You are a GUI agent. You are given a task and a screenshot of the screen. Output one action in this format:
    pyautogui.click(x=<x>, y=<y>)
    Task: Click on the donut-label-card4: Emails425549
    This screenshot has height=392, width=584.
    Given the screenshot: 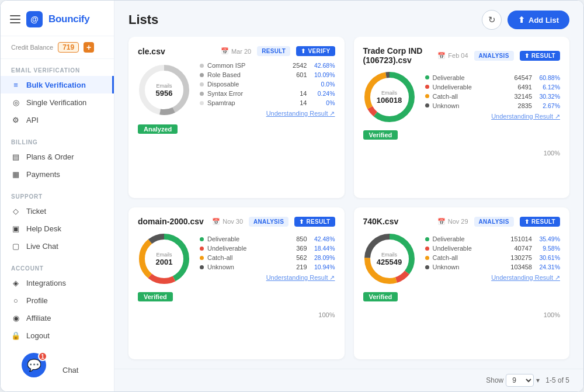 What is the action you would take?
    pyautogui.click(x=389, y=258)
    